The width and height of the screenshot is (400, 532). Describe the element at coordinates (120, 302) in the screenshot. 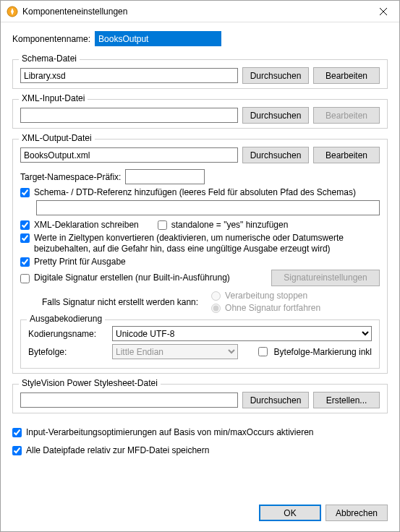

I see `sig-fallback-label: Falls Signatur nicht erstellt werden kan…` at that location.